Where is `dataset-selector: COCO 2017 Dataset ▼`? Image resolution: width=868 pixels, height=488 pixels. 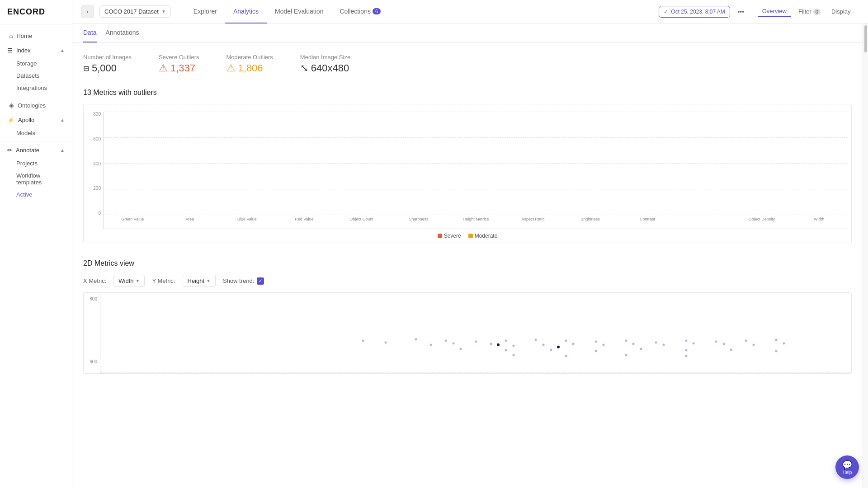 dataset-selector: COCO 2017 Dataset ▼ is located at coordinates (135, 12).